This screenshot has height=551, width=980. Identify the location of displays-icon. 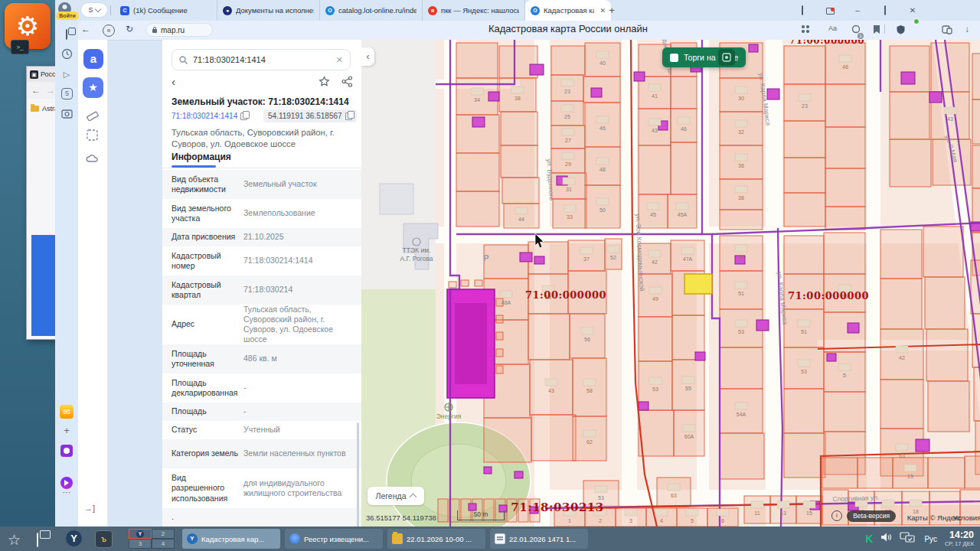
(908, 539).